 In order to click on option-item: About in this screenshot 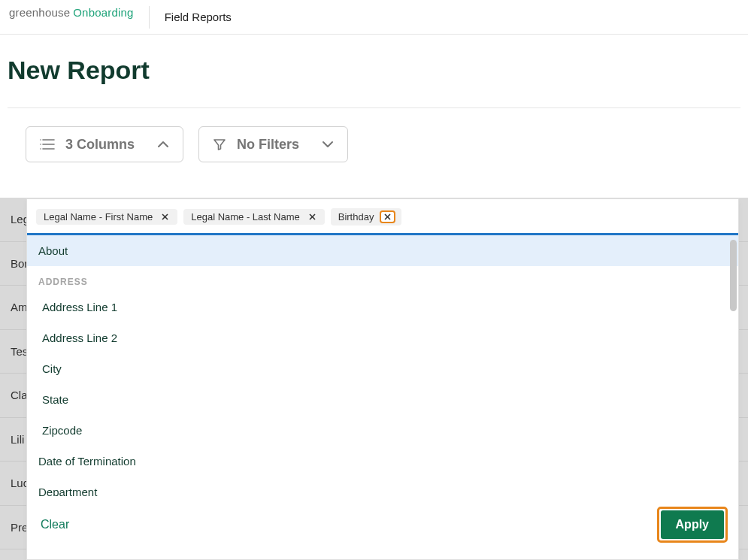, I will do `click(383, 251)`.